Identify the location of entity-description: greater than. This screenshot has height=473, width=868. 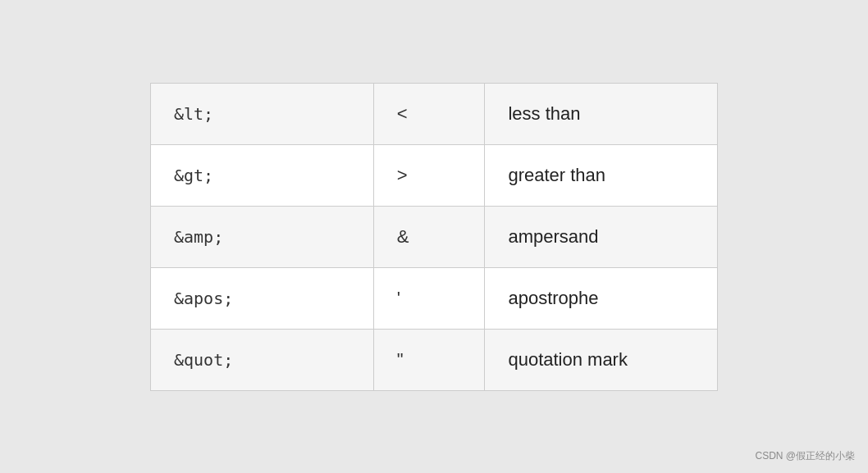
(601, 175).